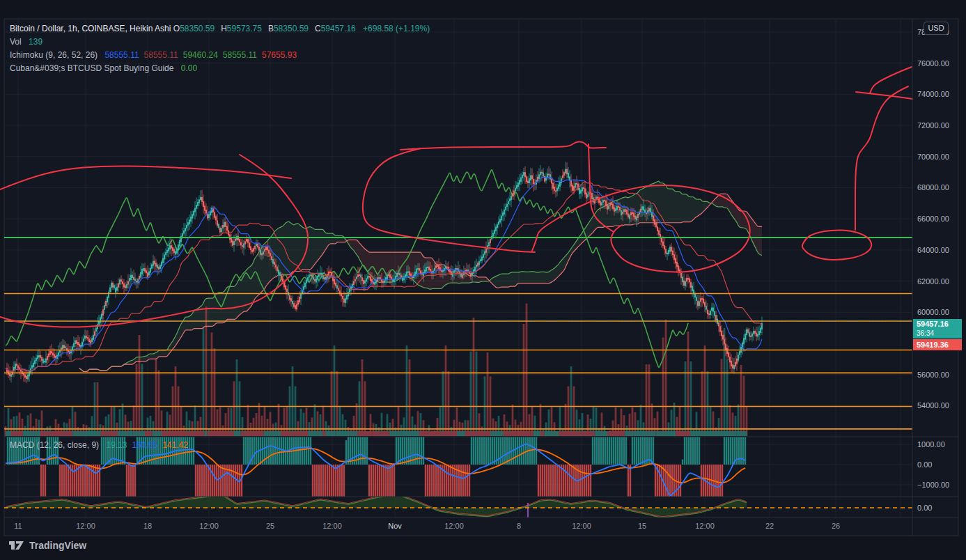  Describe the element at coordinates (936, 28) in the screenshot. I see `currency-toggle-button: USD` at that location.